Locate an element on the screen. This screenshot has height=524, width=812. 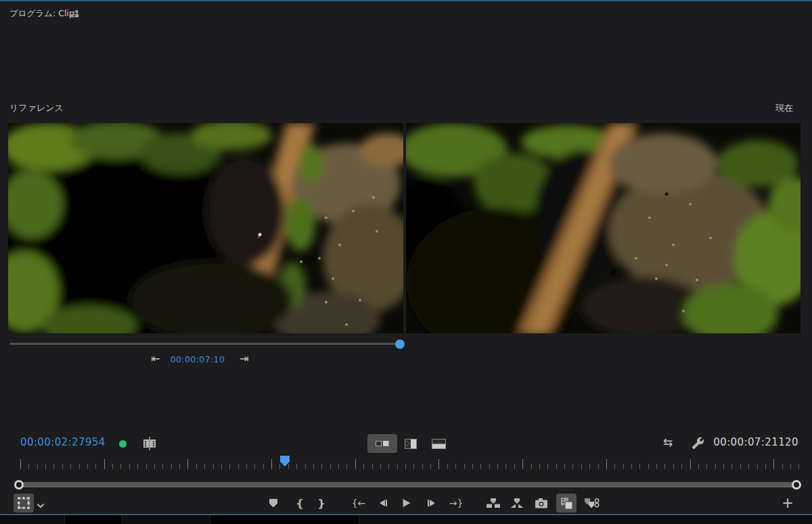
overwrite-icon is located at coordinates (517, 503).